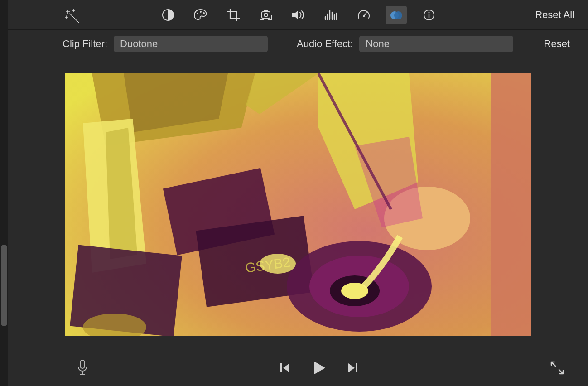  Describe the element at coordinates (4, 285) in the screenshot. I see `scrollbar-thumb` at that location.